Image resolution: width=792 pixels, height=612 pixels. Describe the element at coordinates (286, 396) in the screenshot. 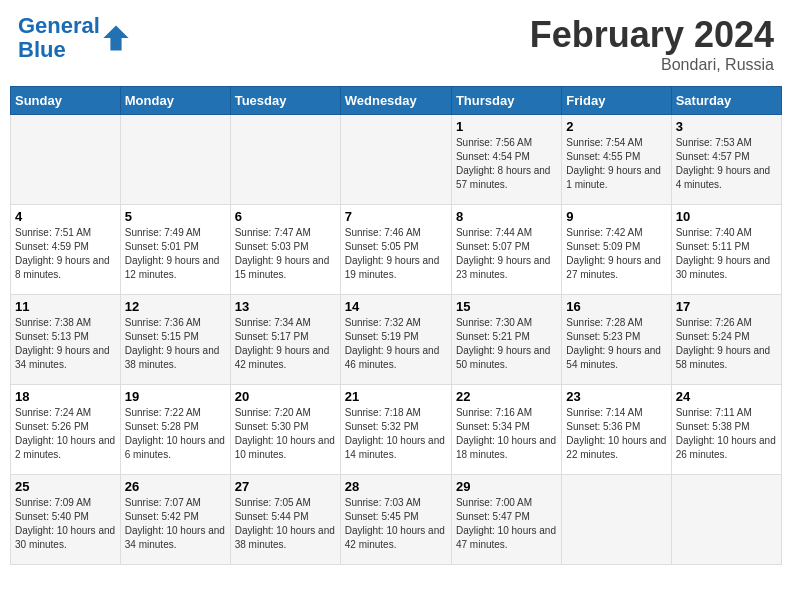

I see `day-number: 20` at that location.